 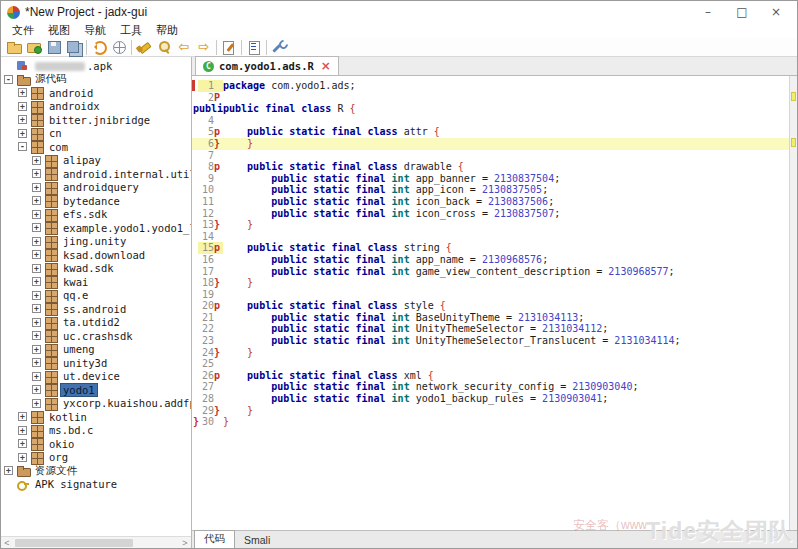 What do you see at coordinates (490, 353) in the screenshot?
I see `code-line-24: 24} }` at bounding box center [490, 353].